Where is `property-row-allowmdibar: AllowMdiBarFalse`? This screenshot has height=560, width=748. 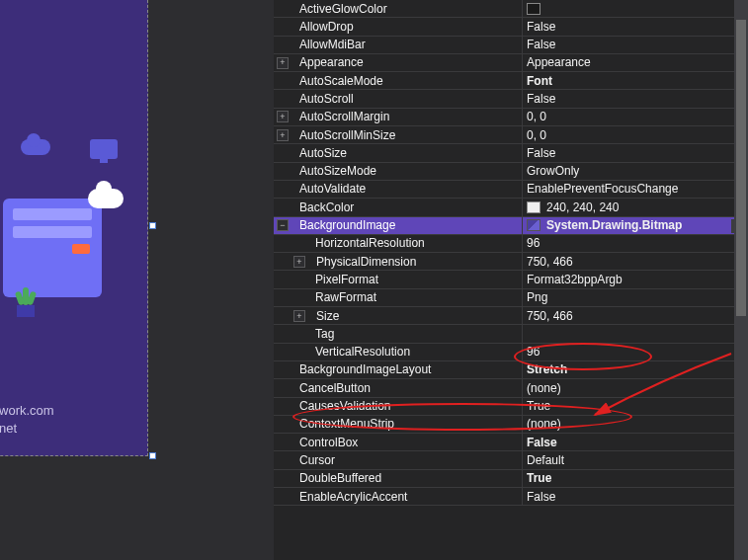 property-row-allowmdibar: AllowMdiBarFalse is located at coordinates (511, 45).